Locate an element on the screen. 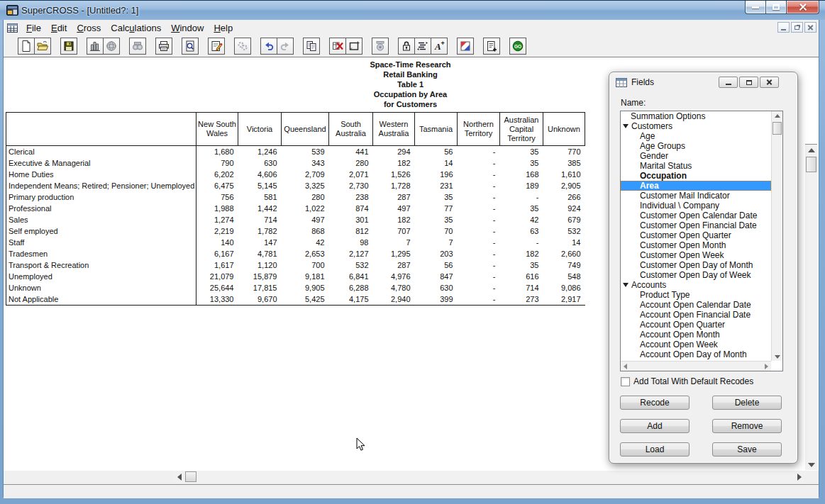  scroll-up-icon is located at coordinates (812, 150).